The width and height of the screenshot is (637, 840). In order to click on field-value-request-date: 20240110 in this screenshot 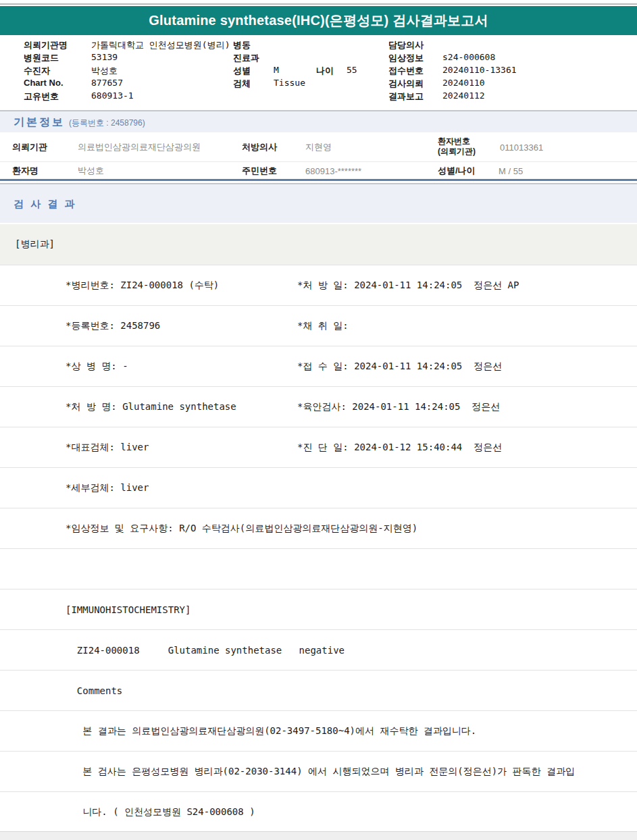, I will do `click(463, 82)`.